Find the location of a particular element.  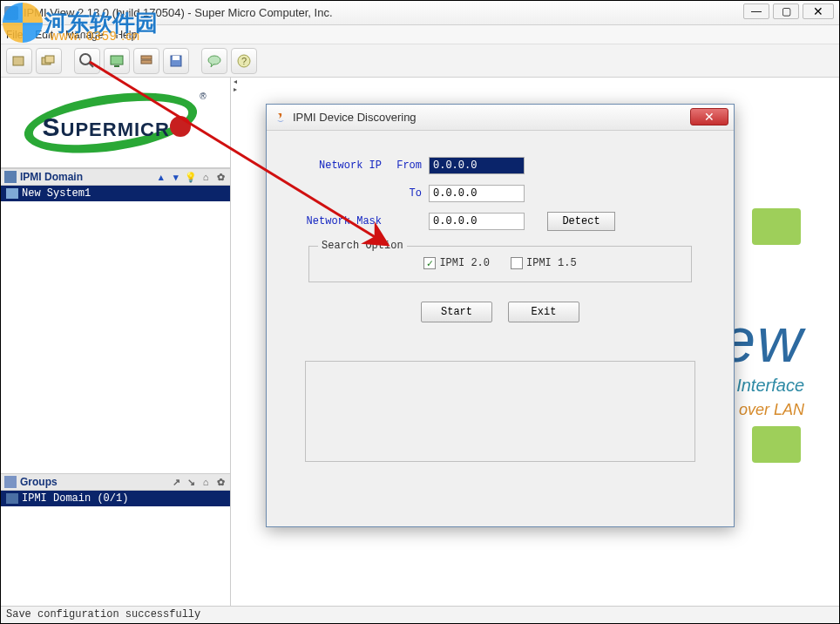

ipmi20-label: IPMI 2.0 is located at coordinates (464, 263).